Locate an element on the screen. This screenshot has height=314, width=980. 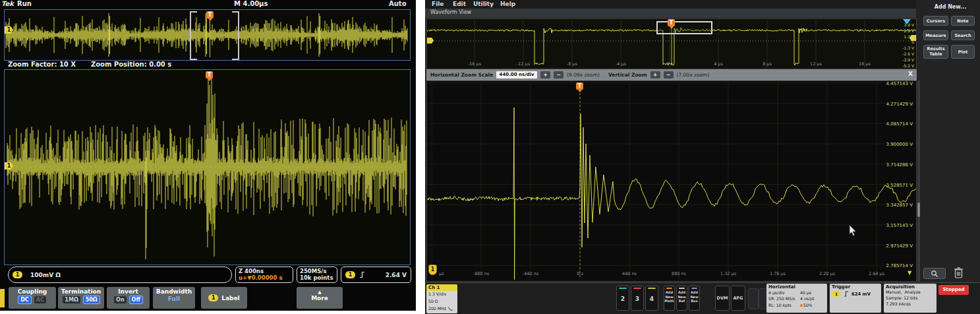
overview-y-tick: 0 is located at coordinates (913, 42).